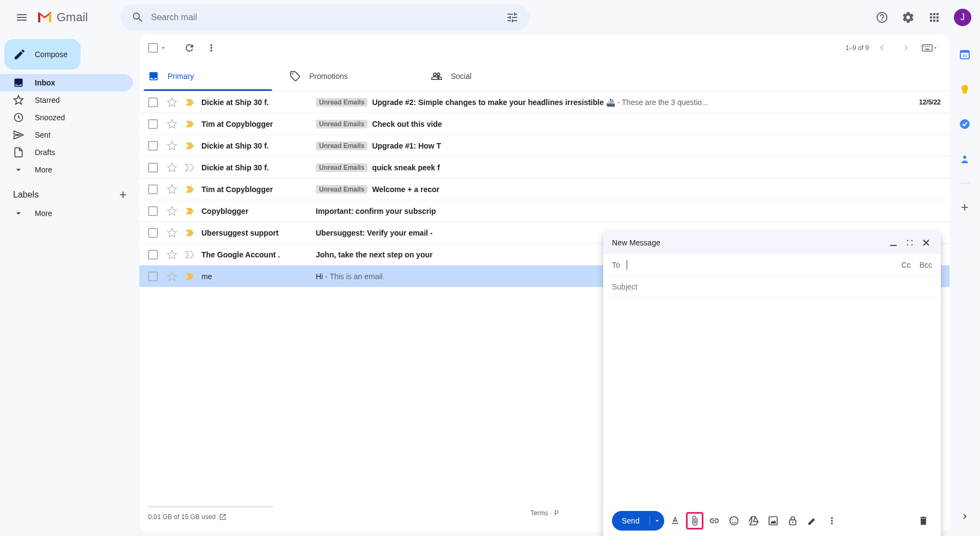 The height and width of the screenshot is (536, 980). Describe the element at coordinates (773, 521) in the screenshot. I see `insert-photo-button` at that location.